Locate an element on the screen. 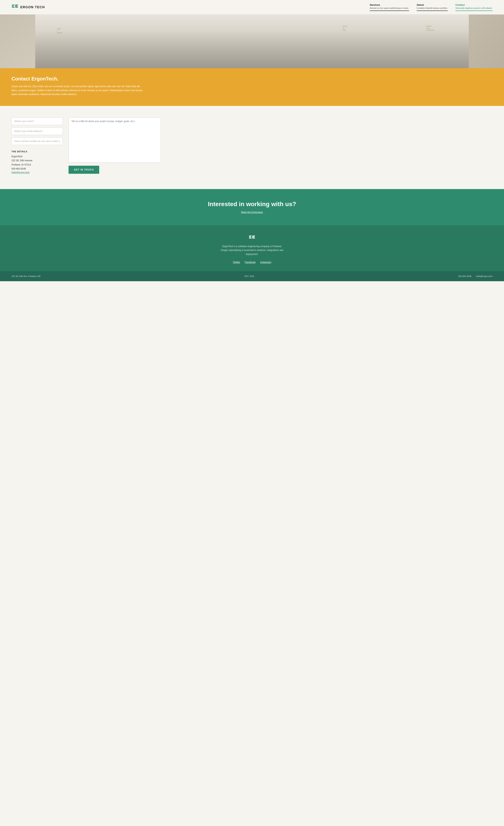  footer-est: EST: 2015 is located at coordinates (249, 276).